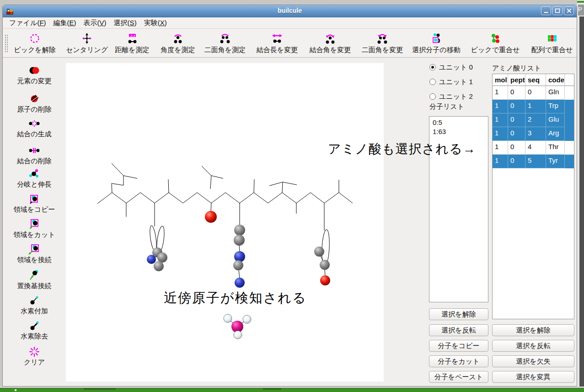 This screenshot has width=584, height=392. I want to click on sidebar-item-change-element: 元素の変更, so click(34, 75).